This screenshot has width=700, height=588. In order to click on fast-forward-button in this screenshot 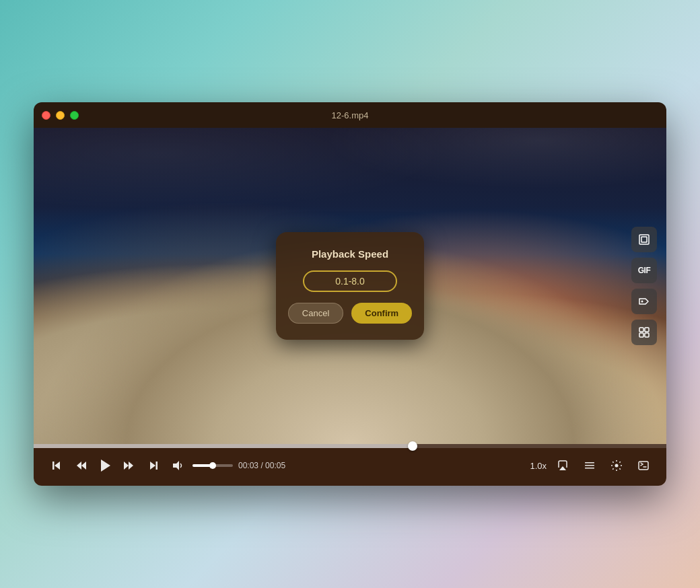, I will do `click(129, 466)`.